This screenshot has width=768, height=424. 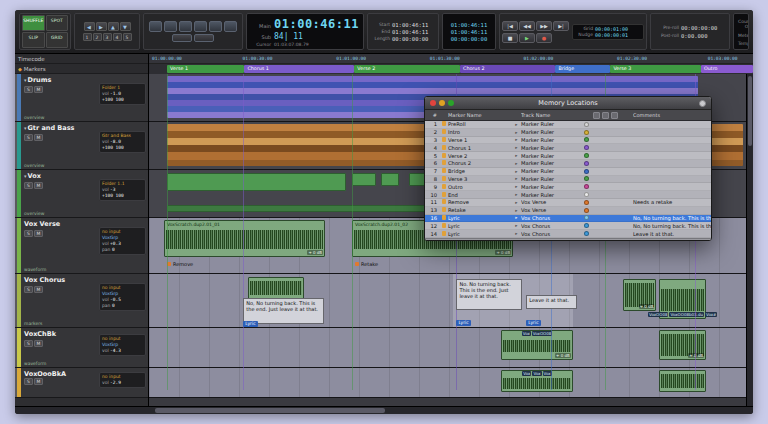 What do you see at coordinates (108, 37) in the screenshot?
I see `zoom-preset-3: 3` at bounding box center [108, 37].